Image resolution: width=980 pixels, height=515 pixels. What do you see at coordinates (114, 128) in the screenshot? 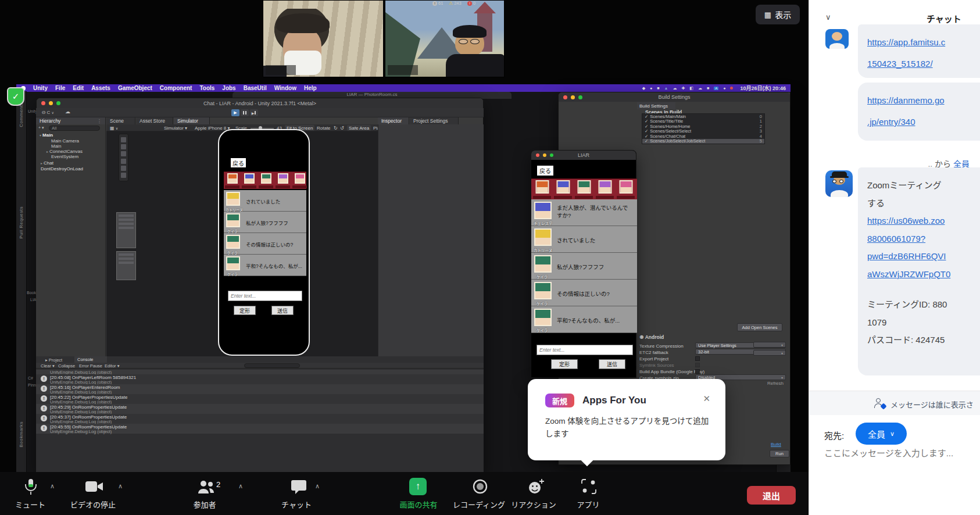
I see `scene-grid-button: ▦ ∨` at bounding box center [114, 128].